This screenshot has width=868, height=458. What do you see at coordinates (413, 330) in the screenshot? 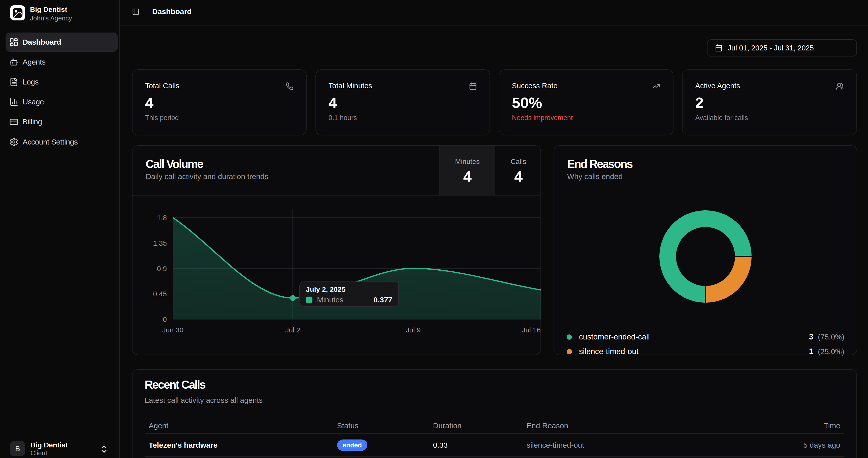
I see `svg-text: Jul 9` at bounding box center [413, 330].